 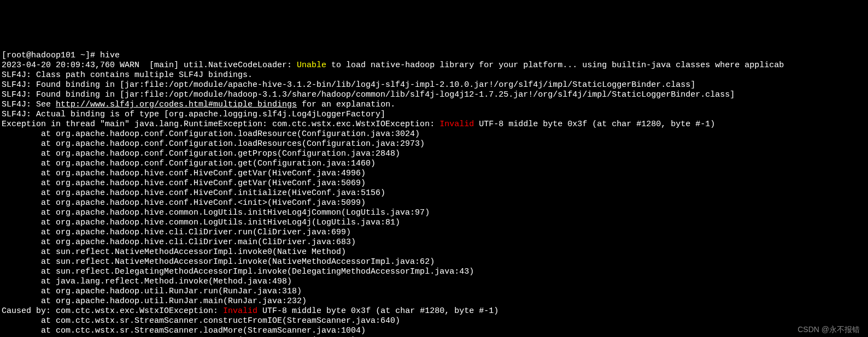 What do you see at coordinates (434, 56) in the screenshot?
I see `prompt-line: [root@hadoop101 ~]# hive` at bounding box center [434, 56].